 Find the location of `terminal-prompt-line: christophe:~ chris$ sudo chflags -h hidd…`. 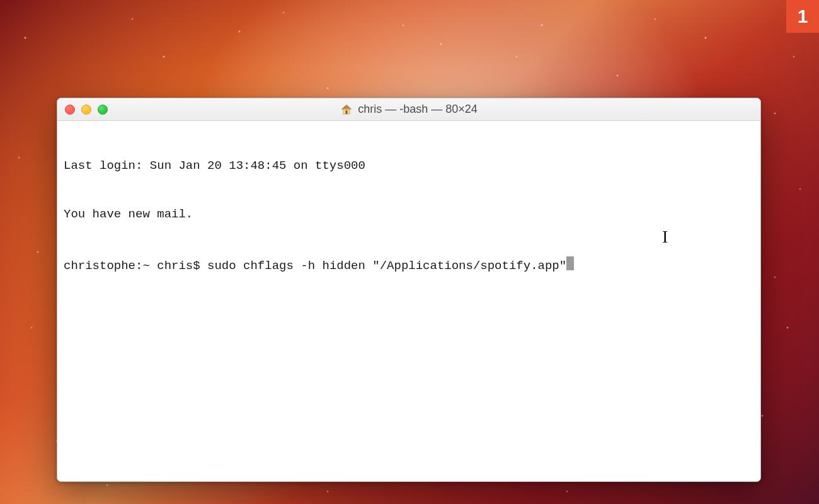

terminal-prompt-line: christophe:~ chris$ sudo chflags -h hidd… is located at coordinates (409, 265).